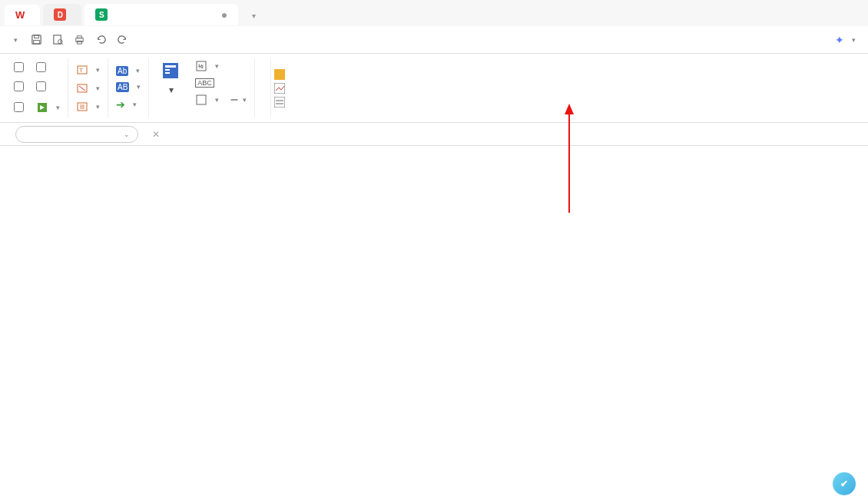 The width and height of the screenshot is (868, 503). Describe the element at coordinates (221, 100) in the screenshot. I see `custom-button: ▾ ▾` at that location.